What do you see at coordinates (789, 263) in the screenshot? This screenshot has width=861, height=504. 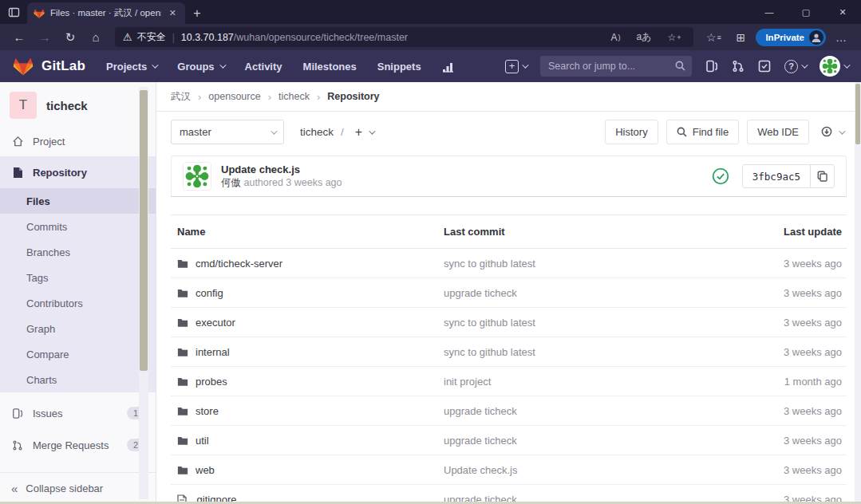 I see `last-update: 3 weeks ago` at bounding box center [789, 263].